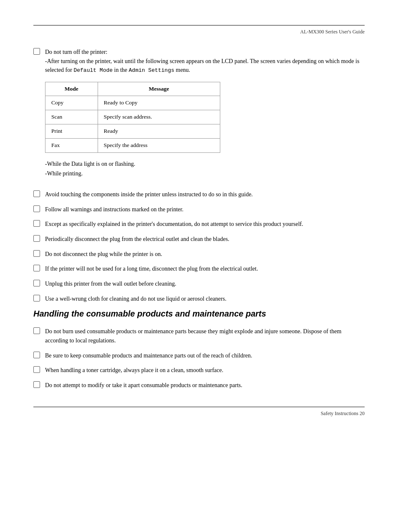 Image resolution: width=398 pixels, height=532 pixels. Describe the element at coordinates (199, 407) in the screenshot. I see `footer-rule` at that location.